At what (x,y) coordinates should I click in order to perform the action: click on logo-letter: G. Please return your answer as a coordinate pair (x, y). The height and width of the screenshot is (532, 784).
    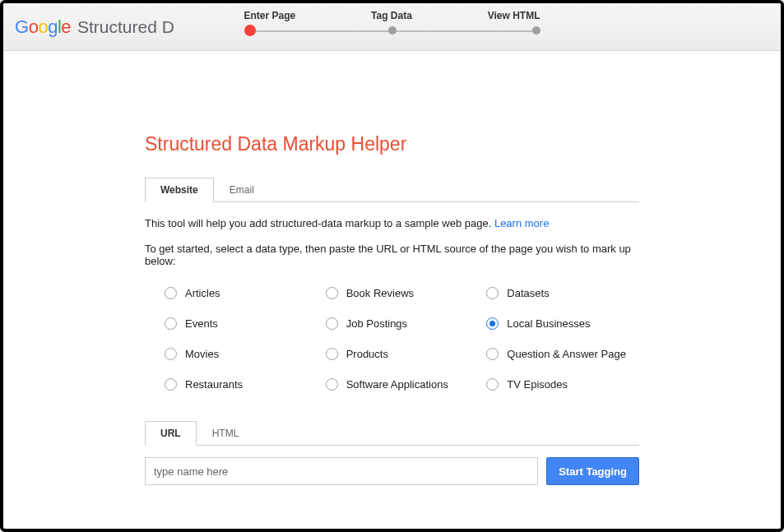
    Looking at the image, I should click on (21, 26).